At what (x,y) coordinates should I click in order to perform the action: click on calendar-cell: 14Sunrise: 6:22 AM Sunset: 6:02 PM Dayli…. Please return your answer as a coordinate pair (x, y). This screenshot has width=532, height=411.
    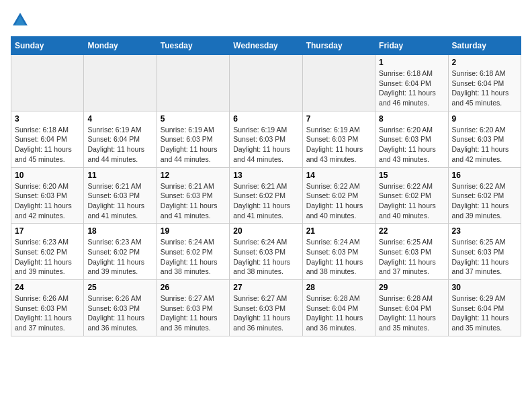
    Looking at the image, I should click on (339, 195).